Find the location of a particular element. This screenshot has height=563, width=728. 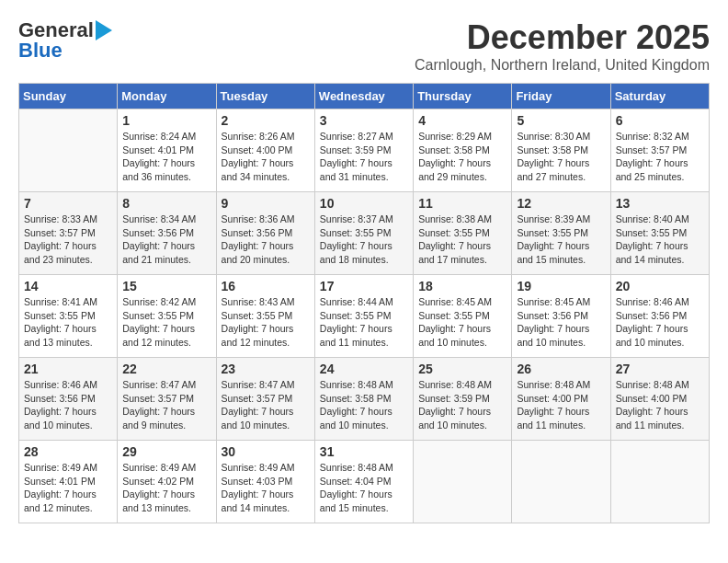

day-number: 8 is located at coordinates (166, 203).